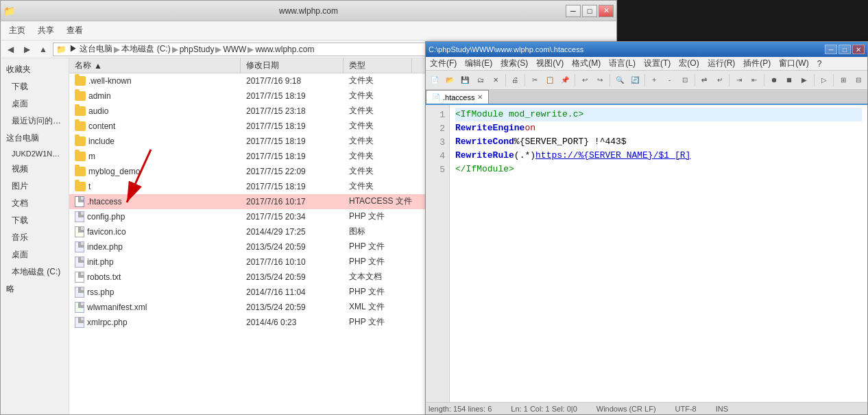  I want to click on code-line: </IfModule>, so click(658, 169).